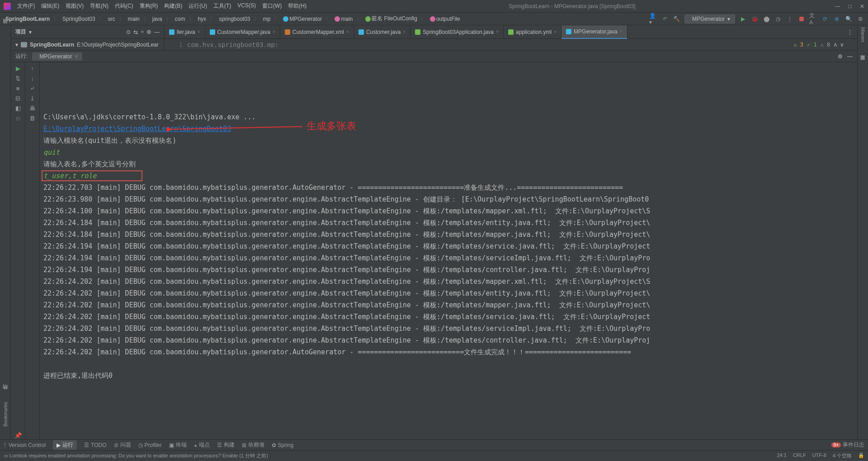 This screenshot has height=461, width=868. What do you see at coordinates (33, 88) in the screenshot?
I see `wrap-icon: ⤶` at bounding box center [33, 88].